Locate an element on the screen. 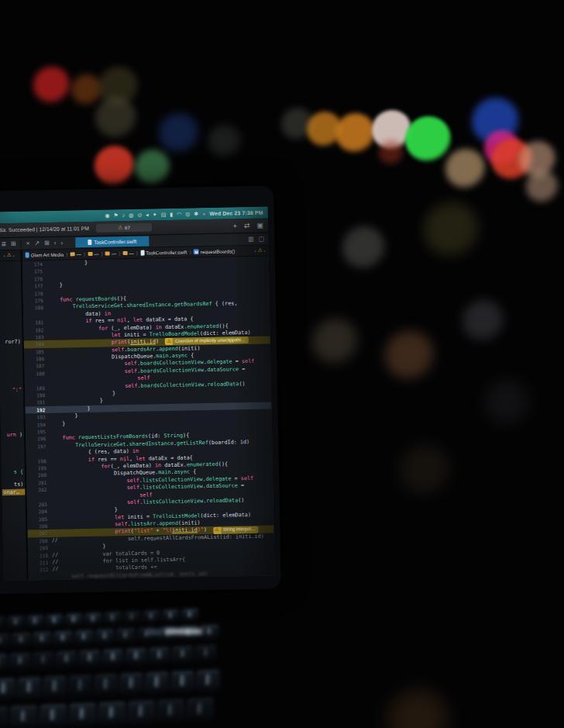 This screenshot has width=564, height=728. megaphone-icon: ⚑ is located at coordinates (115, 216).